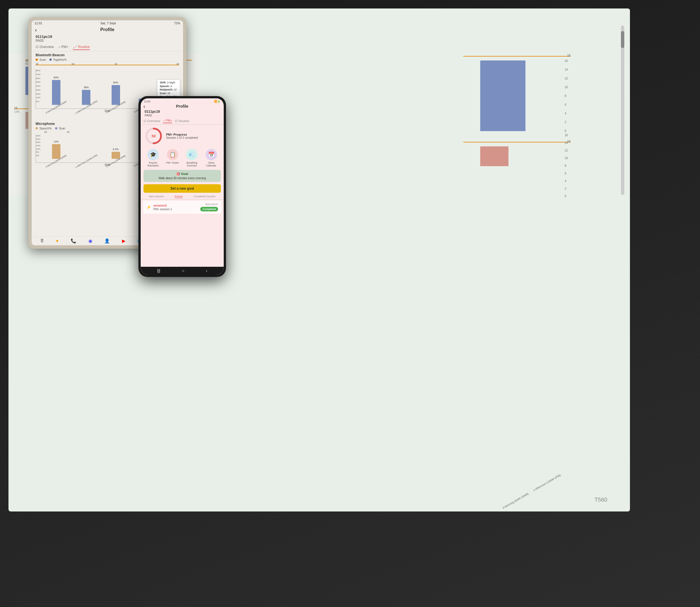  What do you see at coordinates (566, 135) in the screenshot?
I see `y-label2-16: 16` at bounding box center [566, 135].